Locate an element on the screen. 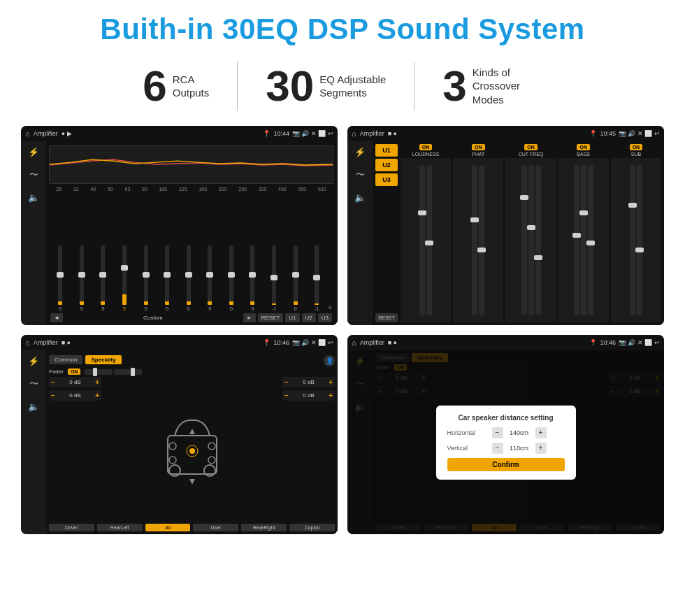 Image resolution: width=685 pixels, height=616 pixels. sp-home-icon: ⌂ is located at coordinates (28, 343).